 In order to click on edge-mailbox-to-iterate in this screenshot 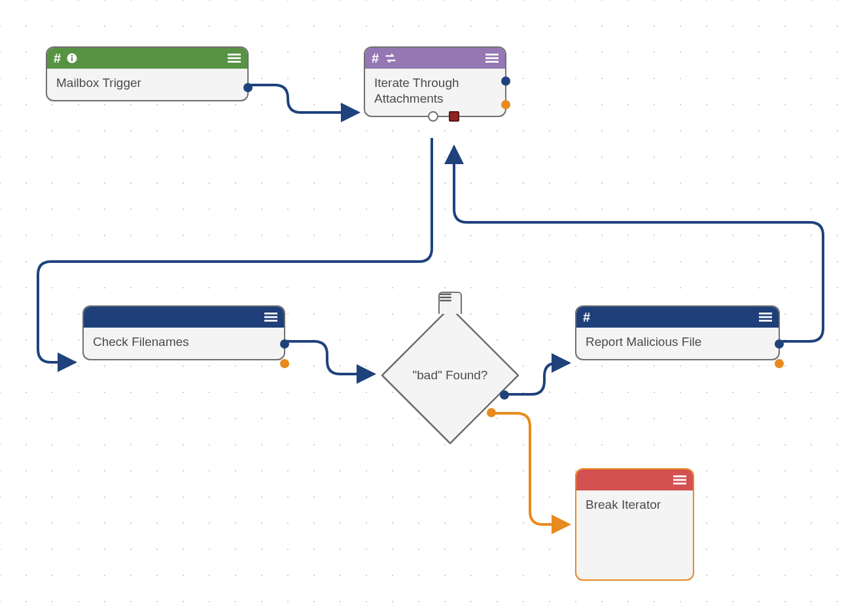, I will do `click(302, 99)`.